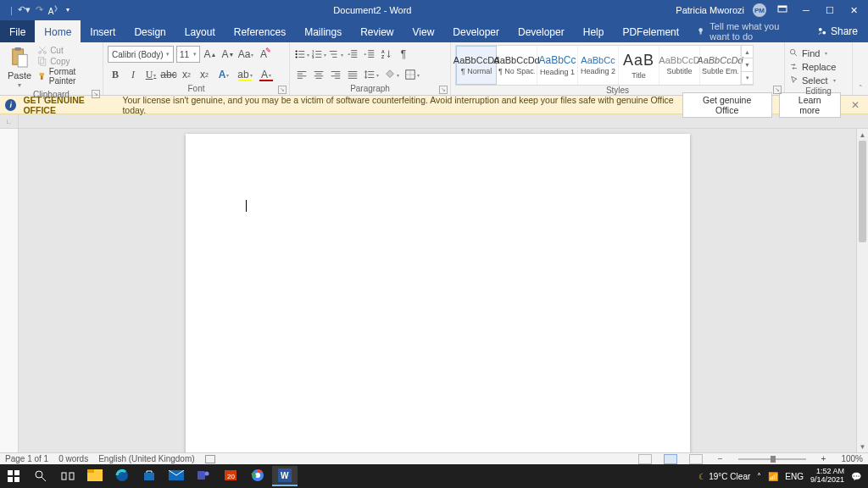 This screenshot has height=488, width=868. What do you see at coordinates (122, 476) in the screenshot?
I see `taskbar-app-edge` at bounding box center [122, 476].